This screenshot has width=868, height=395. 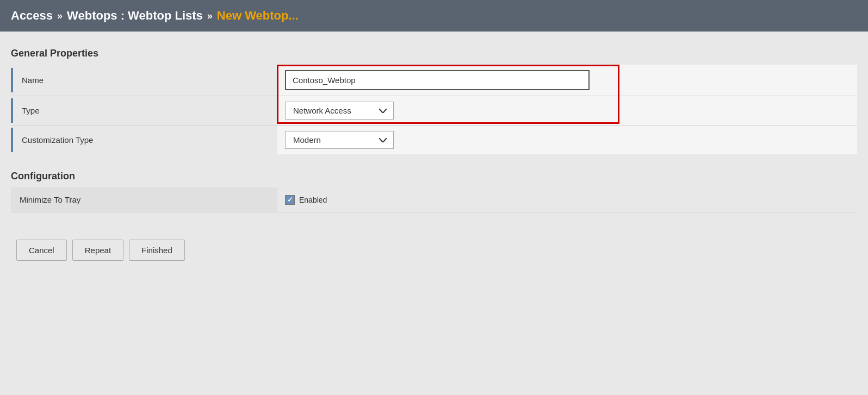 I want to click on cancel-button: Cancel, so click(x=41, y=250).